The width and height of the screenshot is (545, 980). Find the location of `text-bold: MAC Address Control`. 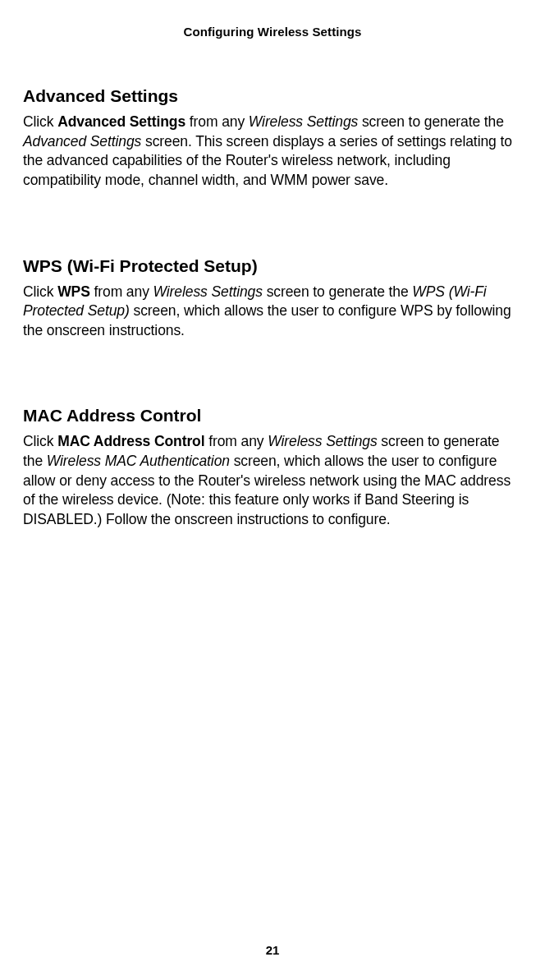

text-bold: MAC Address Control is located at coordinates (131, 441).